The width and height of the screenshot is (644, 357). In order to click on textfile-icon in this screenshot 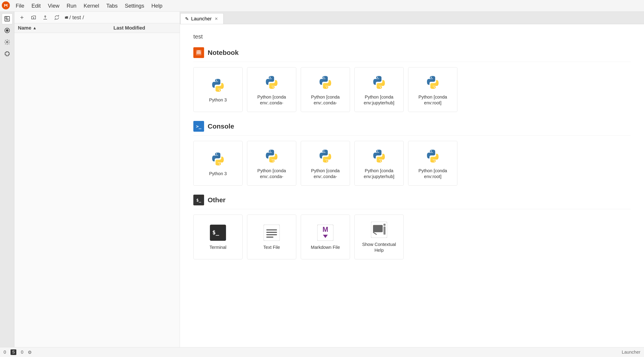, I will do `click(272, 233)`.